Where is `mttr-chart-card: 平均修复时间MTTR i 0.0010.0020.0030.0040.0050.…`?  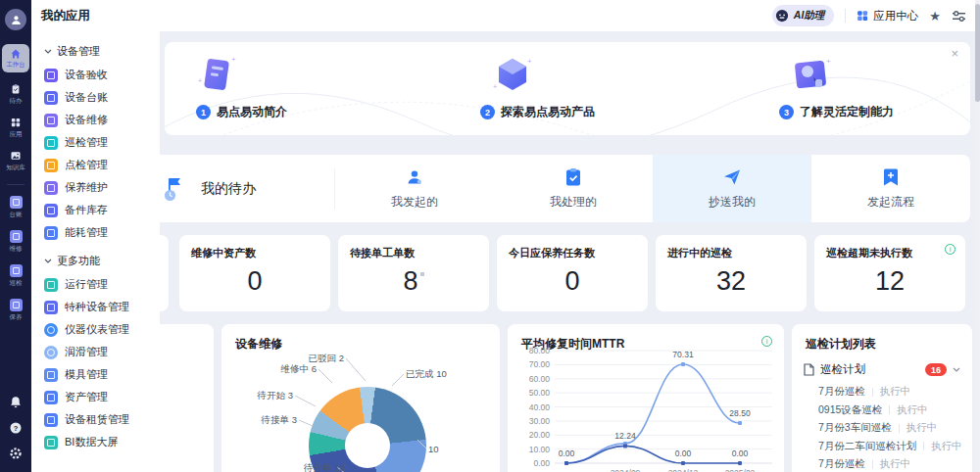
mttr-chart-card: 平均修复时间MTTR i 0.0010.0020.0030.0040.0050.… is located at coordinates (646, 398).